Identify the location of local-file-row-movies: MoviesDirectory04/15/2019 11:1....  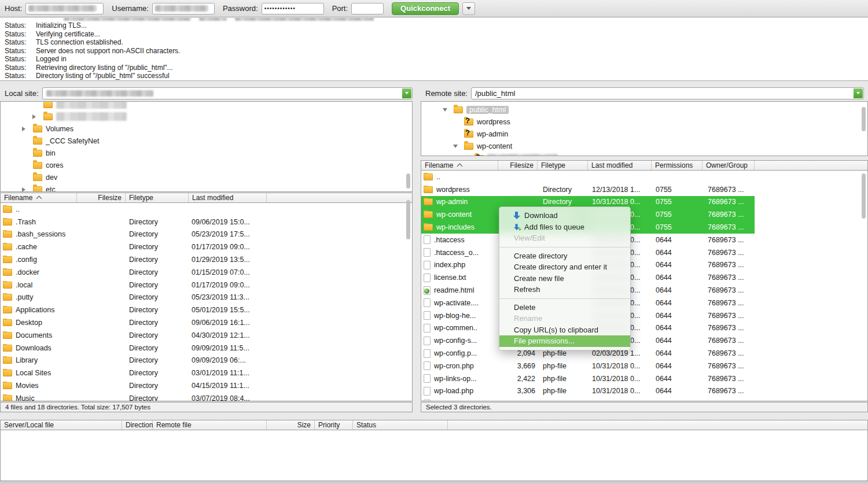
(206, 386).